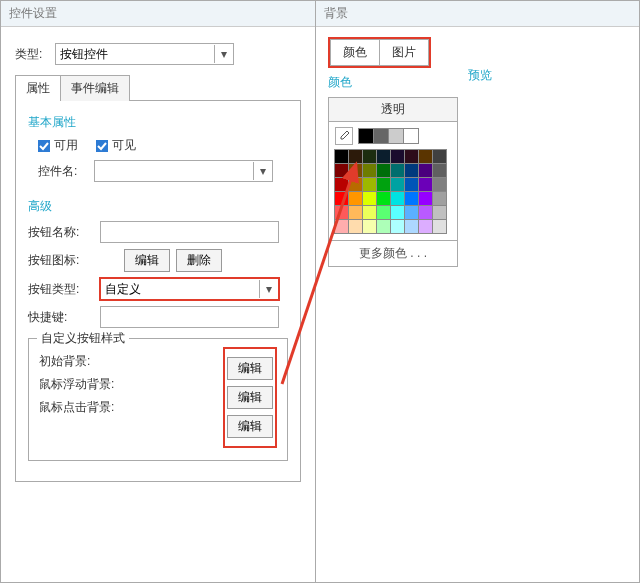  What do you see at coordinates (250, 398) in the screenshot?
I see `edit-buttons-highlight: 编辑 编辑 编辑` at bounding box center [250, 398].